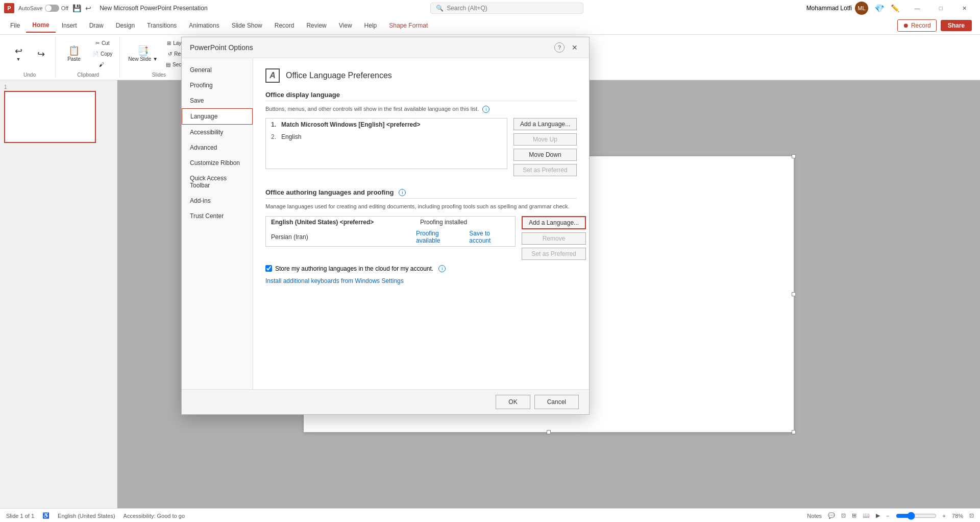  I want to click on zoom-level: 78%, so click(958, 516).